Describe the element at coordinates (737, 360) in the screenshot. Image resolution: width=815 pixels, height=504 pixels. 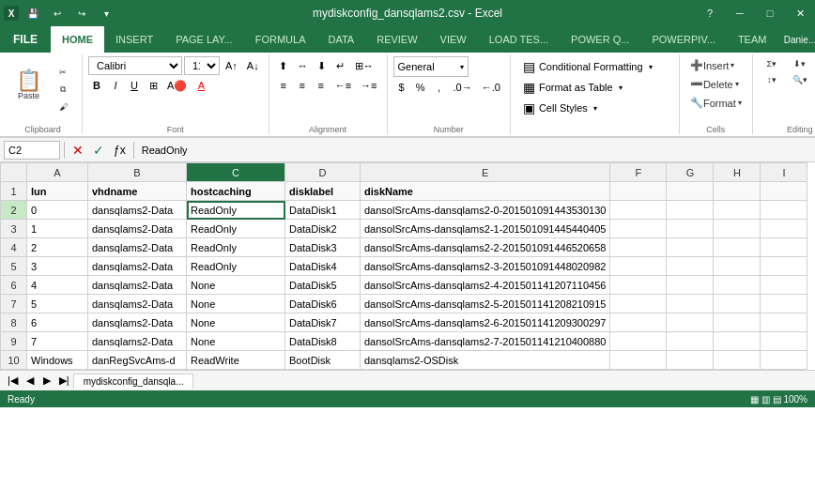
I see `cell-H10` at that location.